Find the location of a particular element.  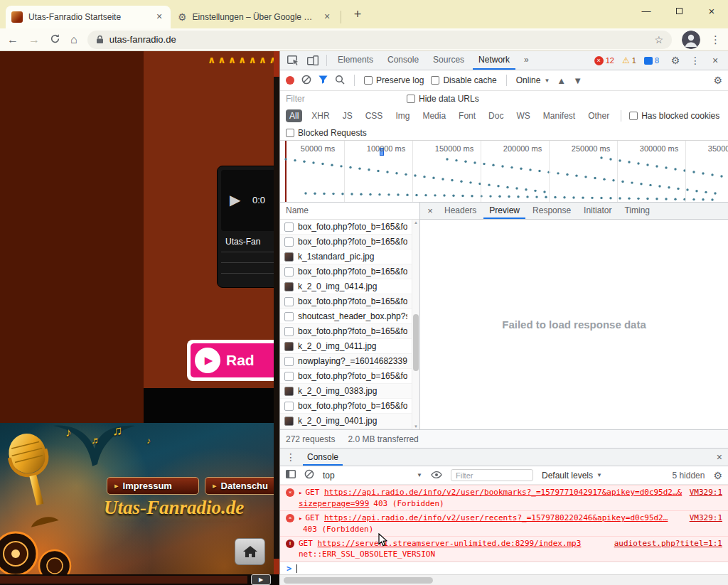

throttling-dropdown: Online ▼ is located at coordinates (533, 80).